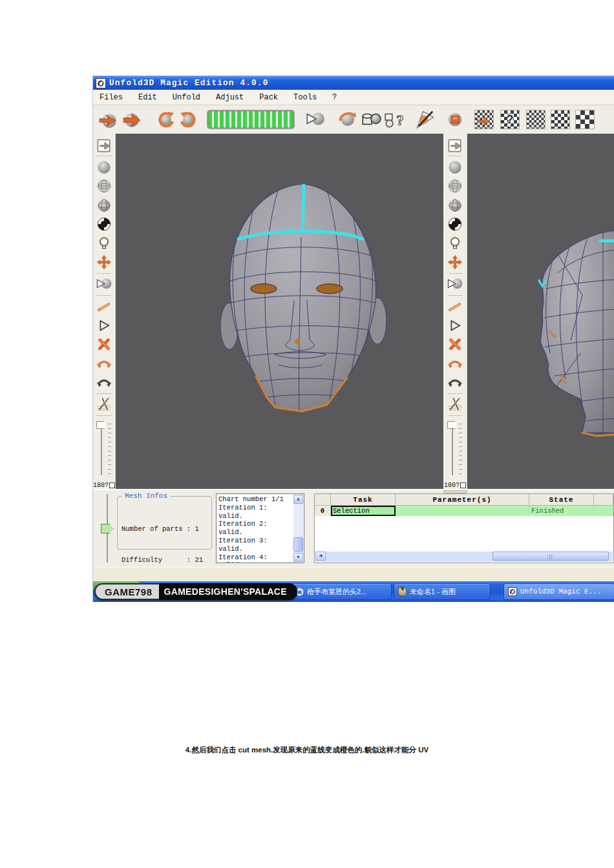 This screenshot has height=868, width=614. I want to click on cut-tool-button, so click(425, 119).